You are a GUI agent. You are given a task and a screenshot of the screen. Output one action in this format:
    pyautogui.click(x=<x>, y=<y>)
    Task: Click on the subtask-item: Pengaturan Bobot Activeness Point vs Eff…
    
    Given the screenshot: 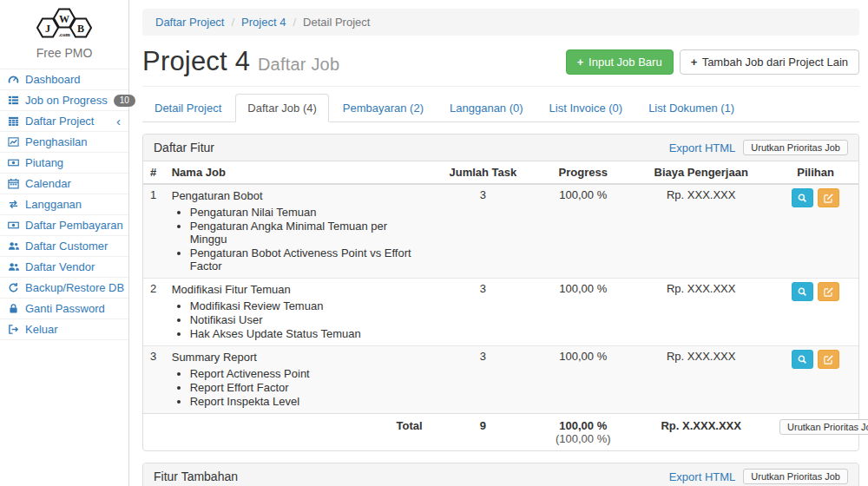 What is the action you would take?
    pyautogui.click(x=306, y=259)
    